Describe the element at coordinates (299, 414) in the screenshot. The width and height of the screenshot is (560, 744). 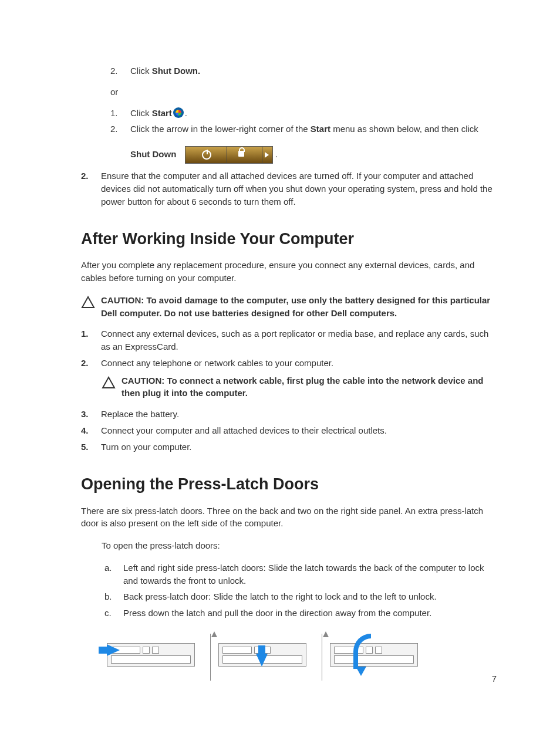
I see `list-body: Replace the battery.` at that location.